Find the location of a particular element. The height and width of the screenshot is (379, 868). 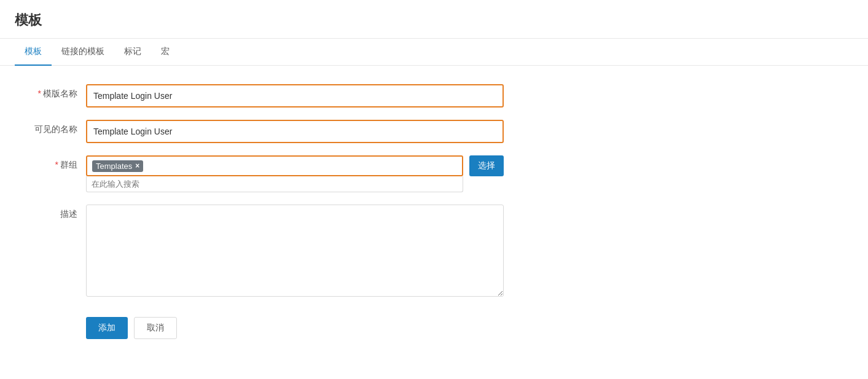

group-top-area: Templates × 选择 is located at coordinates (295, 174).